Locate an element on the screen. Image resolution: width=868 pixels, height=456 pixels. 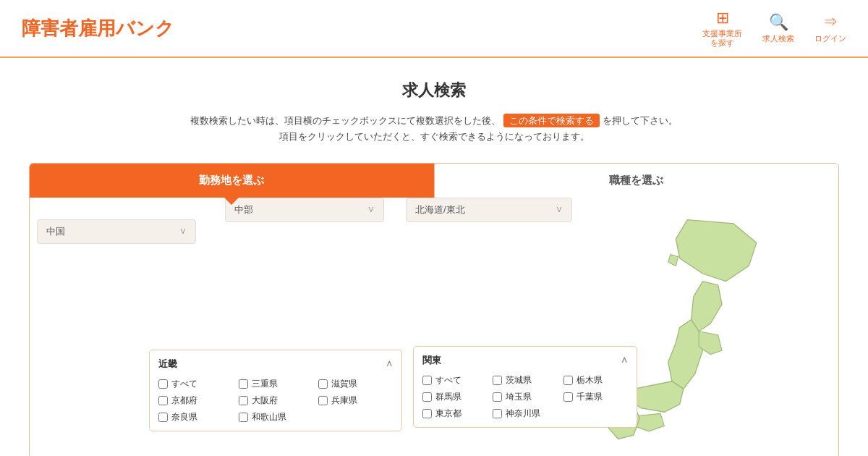
chugoku-dropdown-area: 中国 ∨ is located at coordinates (116, 232).